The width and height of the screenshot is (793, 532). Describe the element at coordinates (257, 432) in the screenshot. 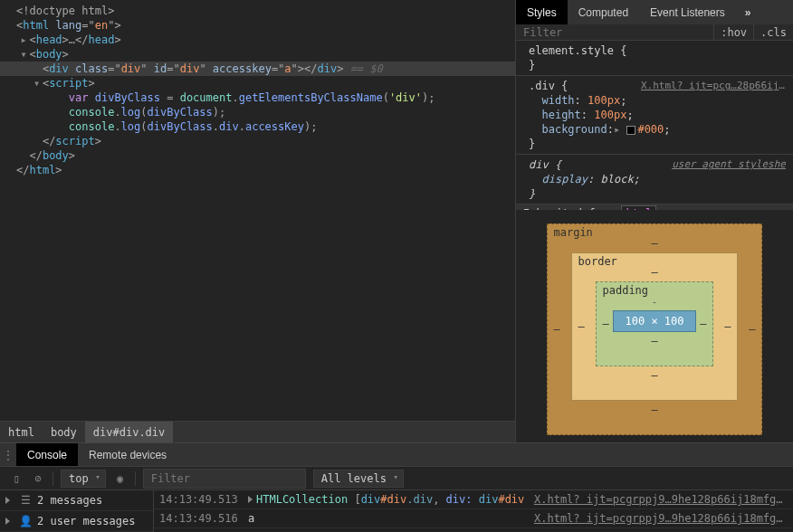

I see `breadcrumb: htmlbodydiv#div.div` at that location.